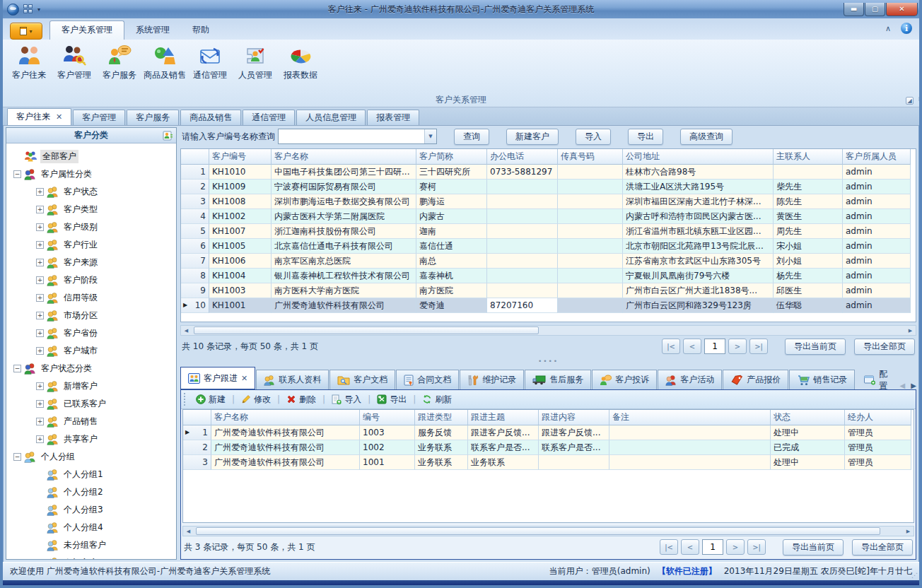 The height and width of the screenshot is (588, 922). Describe the element at coordinates (903, 386) in the screenshot. I see `tab-scroll-left-icon: ◀` at that location.